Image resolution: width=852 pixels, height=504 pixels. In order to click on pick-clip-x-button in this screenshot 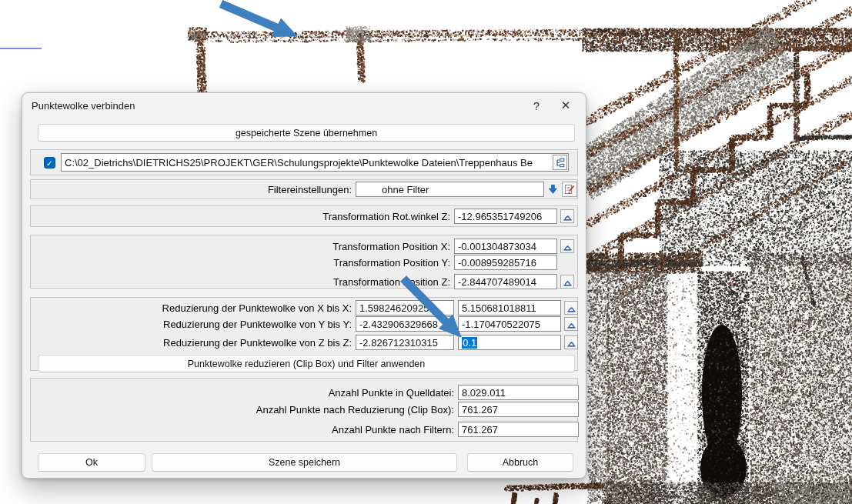, I will do `click(571, 308)`.